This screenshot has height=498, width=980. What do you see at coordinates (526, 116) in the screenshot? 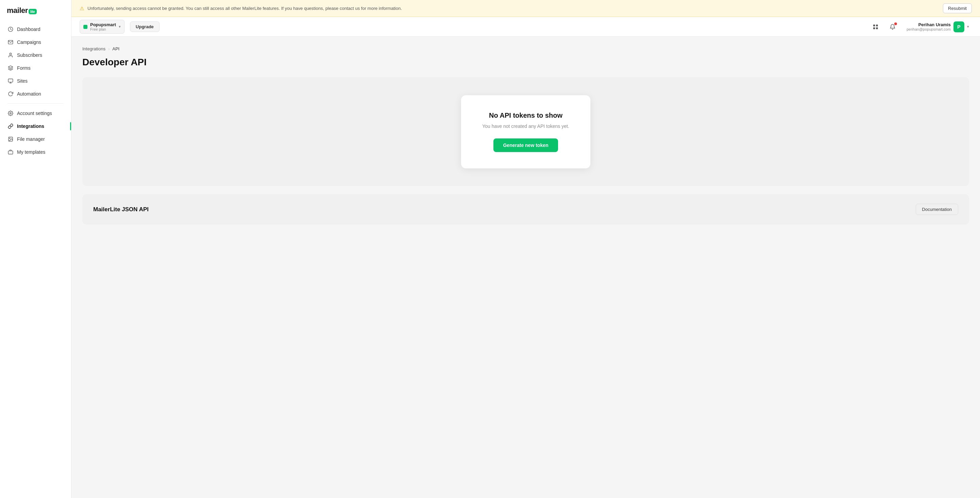
I see `empty-state-title: No API tokens to show` at bounding box center [526, 116].